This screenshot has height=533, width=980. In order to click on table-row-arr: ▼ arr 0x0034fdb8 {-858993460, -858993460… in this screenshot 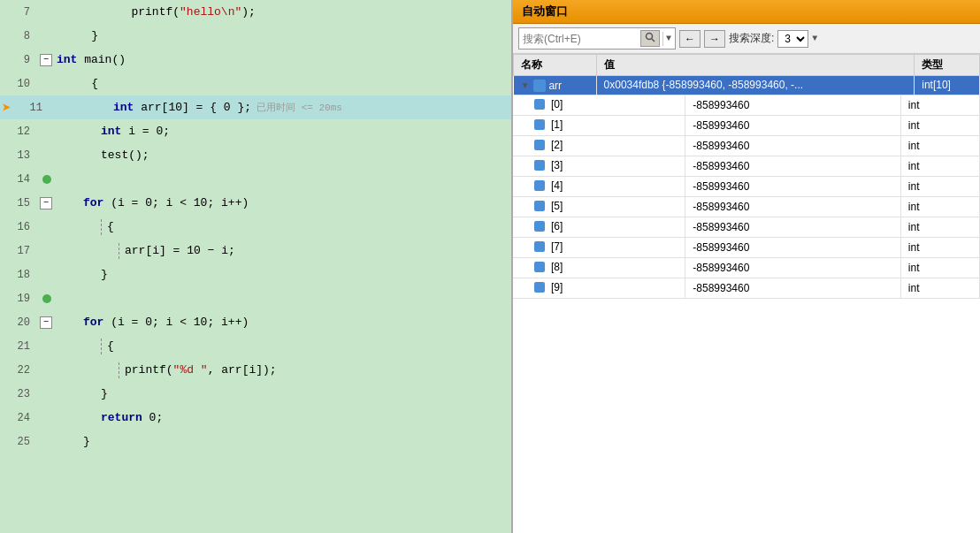, I will do `click(746, 86)`.